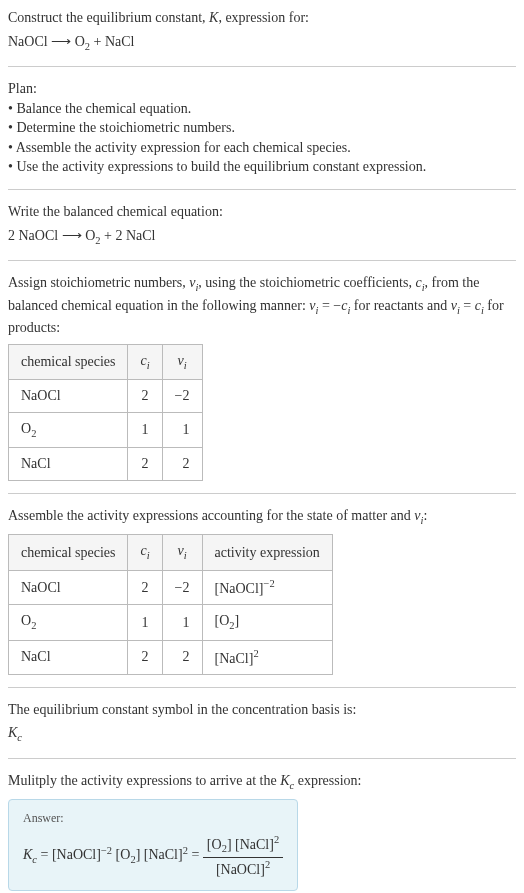  Describe the element at coordinates (262, 38) in the screenshot. I see `intro-section: Construct the equilibrium constant, K, e…` at that location.